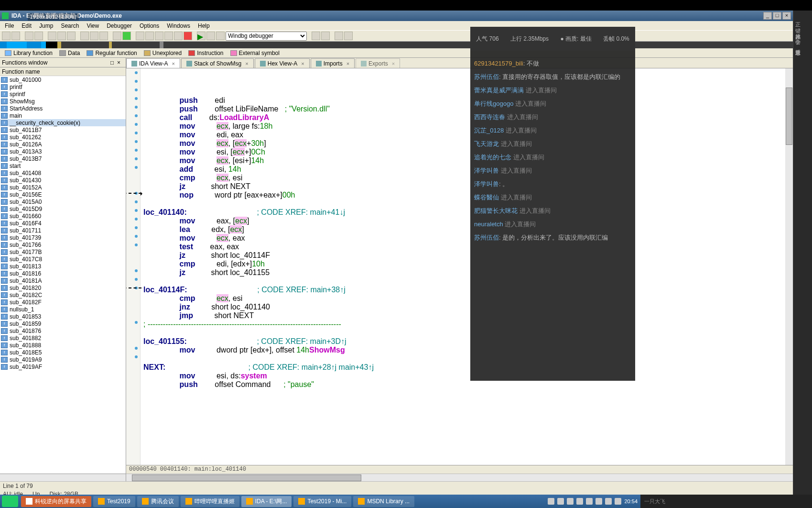 The height and width of the screenshot is (508, 812). Describe the element at coordinates (63, 352) in the screenshot. I see `function-row: fsub_4018E5` at that location.